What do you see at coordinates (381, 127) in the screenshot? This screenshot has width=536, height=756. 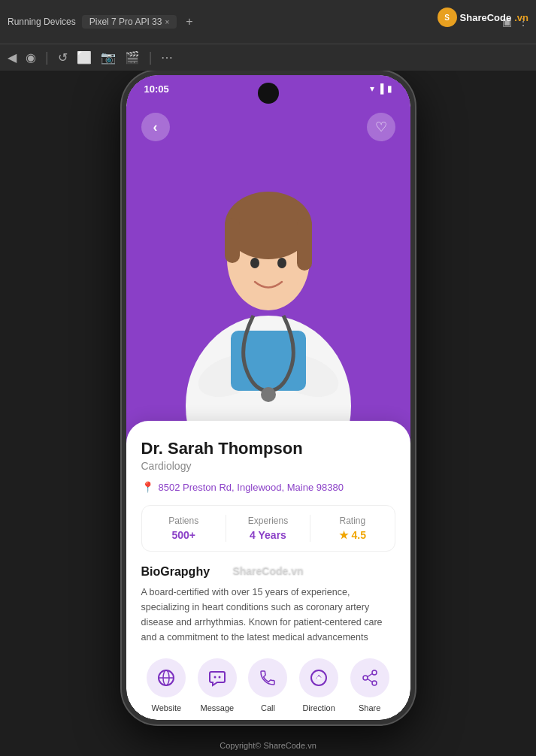 I see `favorite-button: ♡` at bounding box center [381, 127].